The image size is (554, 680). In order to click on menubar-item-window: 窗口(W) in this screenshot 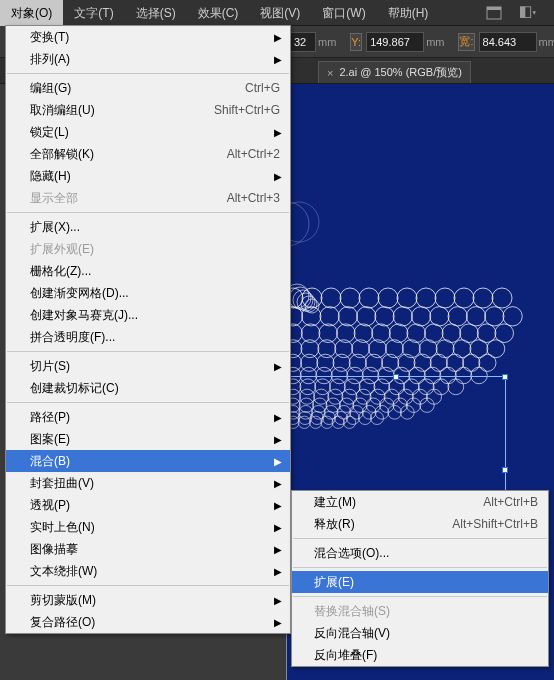, I will do `click(344, 13)`.